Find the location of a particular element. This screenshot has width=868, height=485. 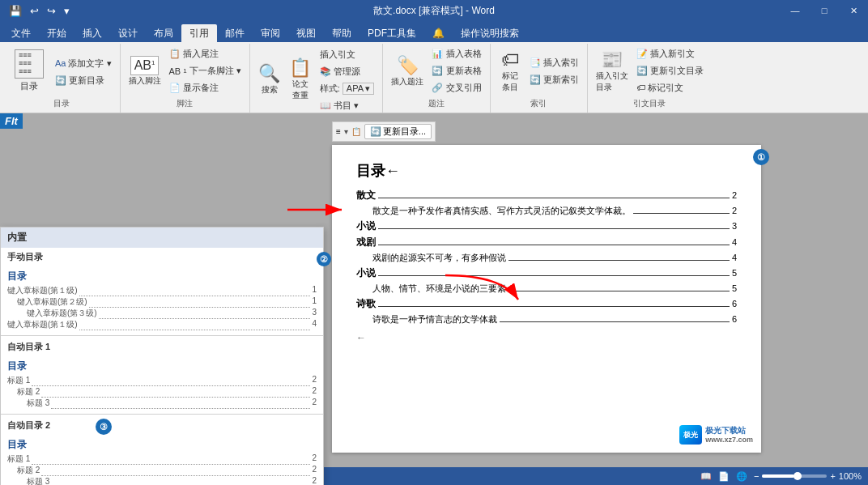

tab-design: 设计 is located at coordinates (128, 33).